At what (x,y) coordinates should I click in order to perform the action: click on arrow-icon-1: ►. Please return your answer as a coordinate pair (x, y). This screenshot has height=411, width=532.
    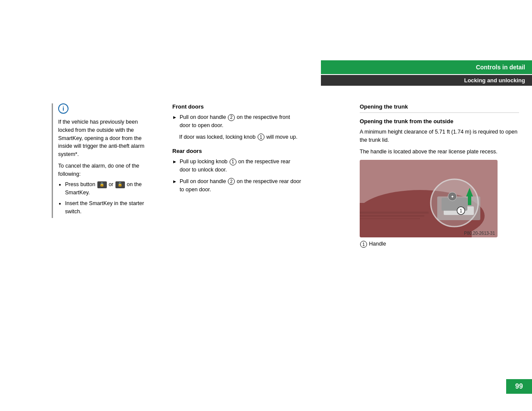
    Looking at the image, I should click on (175, 117).